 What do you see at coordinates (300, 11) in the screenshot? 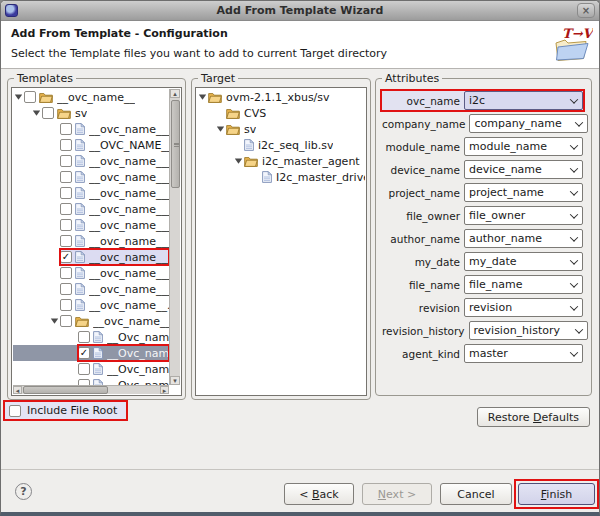
I see `title-bar: Add From Template Wizard ×` at bounding box center [300, 11].